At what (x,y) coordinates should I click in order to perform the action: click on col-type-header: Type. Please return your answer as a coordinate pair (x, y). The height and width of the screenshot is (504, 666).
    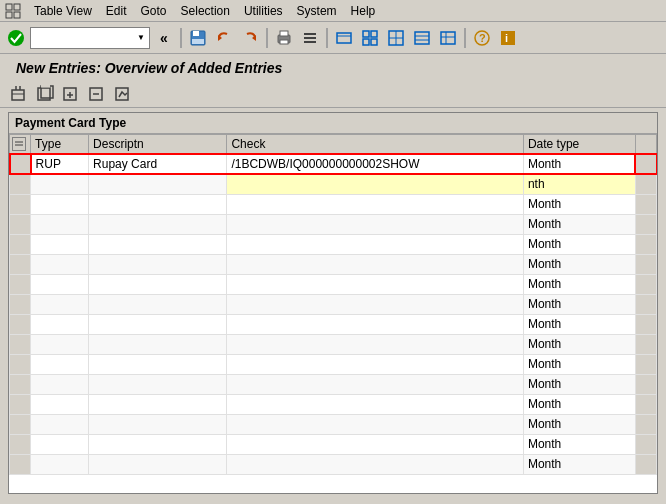
    Looking at the image, I should click on (60, 145).